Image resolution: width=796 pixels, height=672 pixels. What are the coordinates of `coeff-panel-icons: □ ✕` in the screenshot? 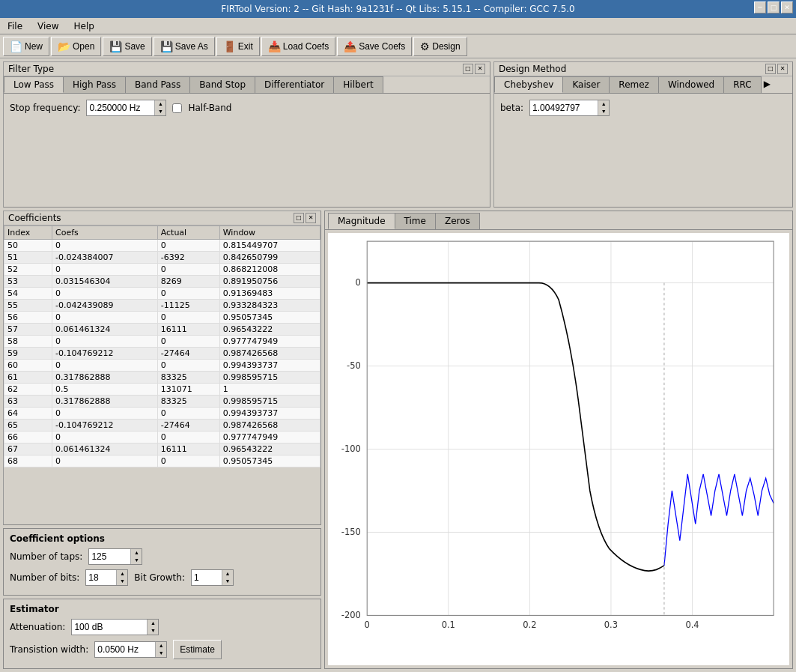 It's located at (305, 218).